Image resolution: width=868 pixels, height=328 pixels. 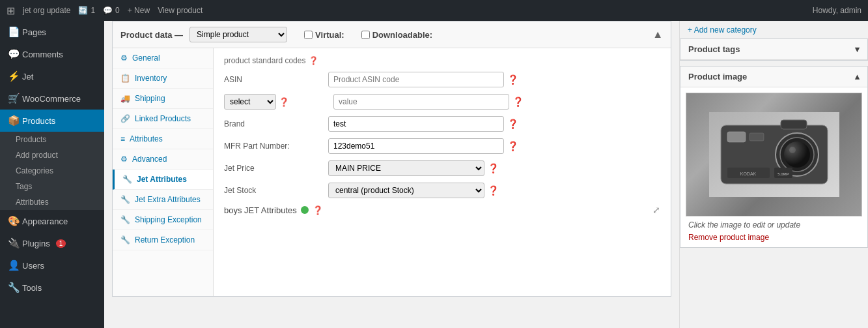 What do you see at coordinates (718, 77) in the screenshot?
I see `product-image-title: Product image` at bounding box center [718, 77].